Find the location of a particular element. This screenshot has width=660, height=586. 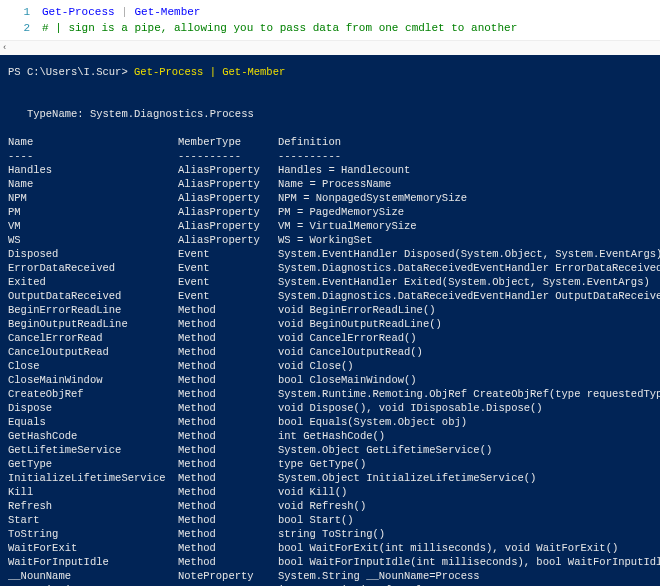

col-name: InitializeLifetimeService is located at coordinates (93, 478).